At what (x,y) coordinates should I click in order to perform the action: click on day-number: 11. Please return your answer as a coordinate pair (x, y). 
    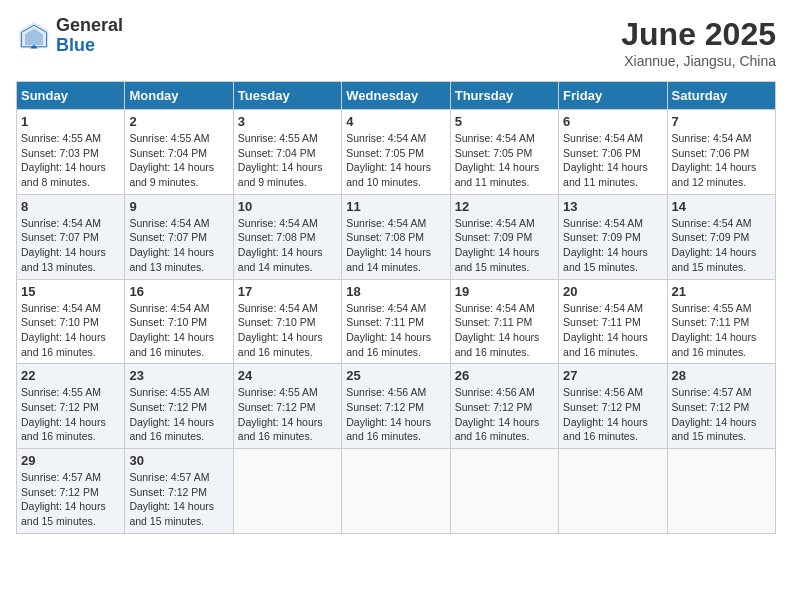
    Looking at the image, I should click on (396, 206).